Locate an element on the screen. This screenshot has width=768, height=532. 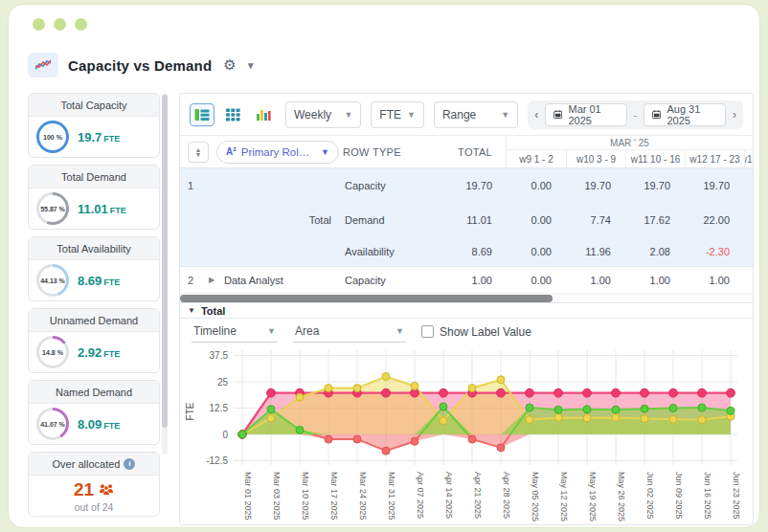
svg-text: Apr 28 2025 is located at coordinates (507, 496).